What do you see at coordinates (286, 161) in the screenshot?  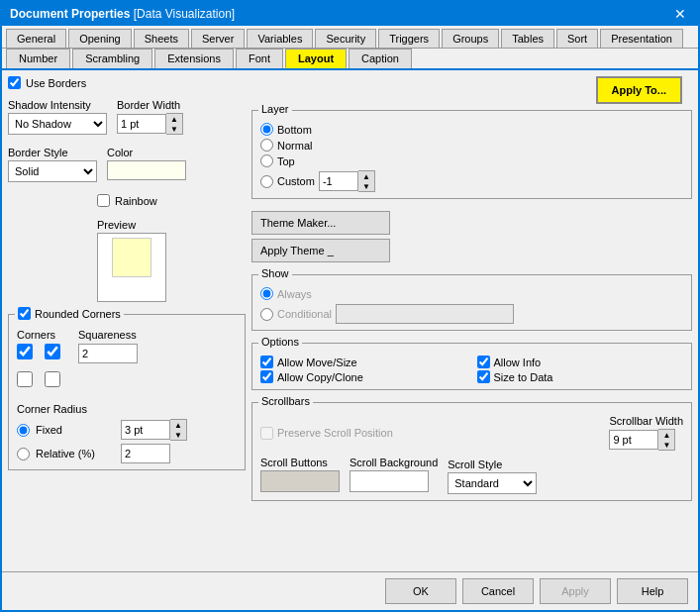 I see `top-label: Top` at bounding box center [286, 161].